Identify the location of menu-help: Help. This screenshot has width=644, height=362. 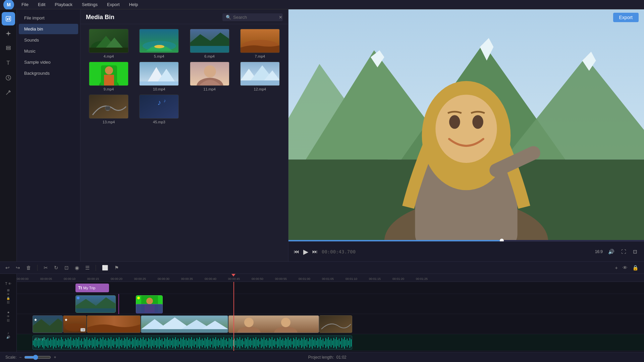
(133, 5).